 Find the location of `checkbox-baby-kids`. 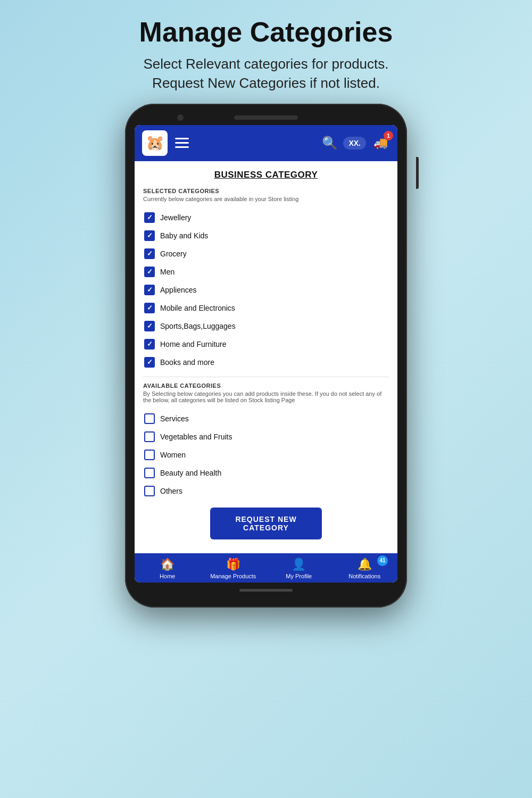

checkbox-baby-kids is located at coordinates (149, 236).